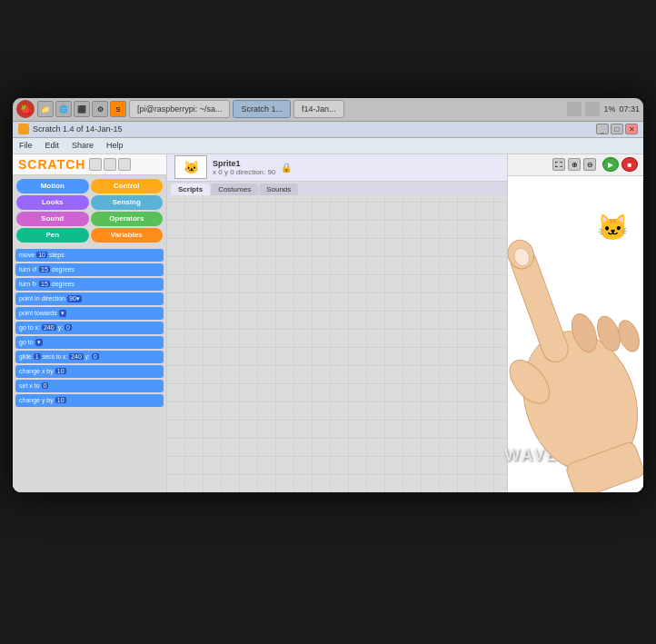 The image size is (656, 644). I want to click on script-tabs: Scripts Costumes Sounds, so click(337, 189).